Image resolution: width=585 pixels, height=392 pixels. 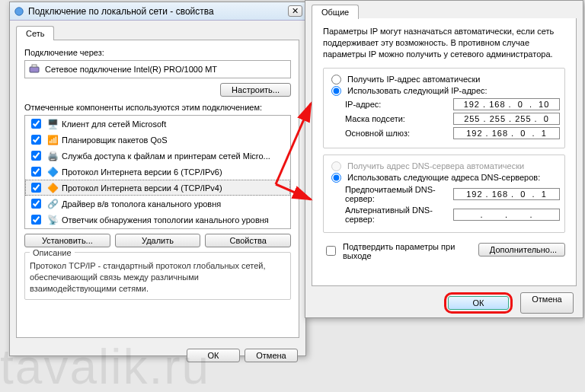 I want to click on ip-address-input, so click(x=507, y=104).